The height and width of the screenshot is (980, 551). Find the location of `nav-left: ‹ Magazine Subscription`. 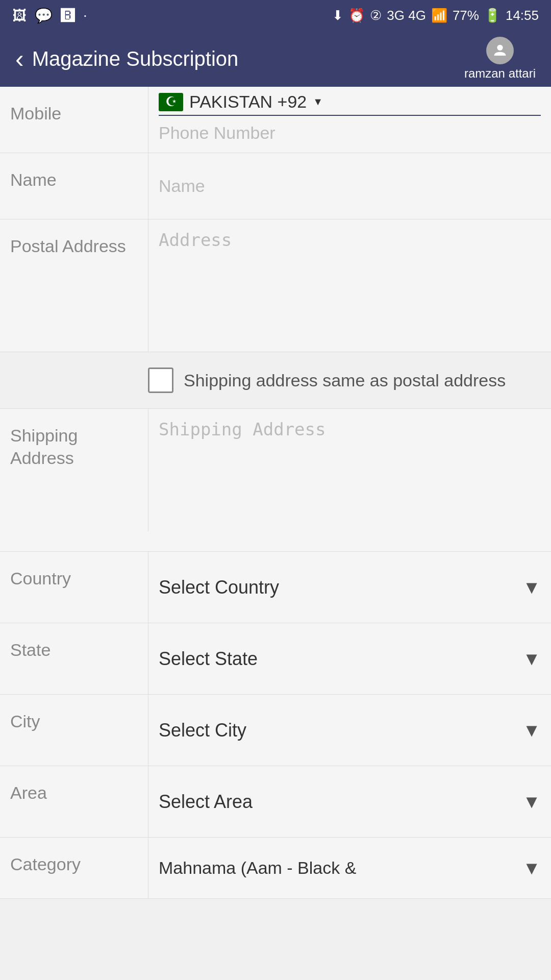

nav-left: ‹ Magazine Subscription is located at coordinates (127, 59).